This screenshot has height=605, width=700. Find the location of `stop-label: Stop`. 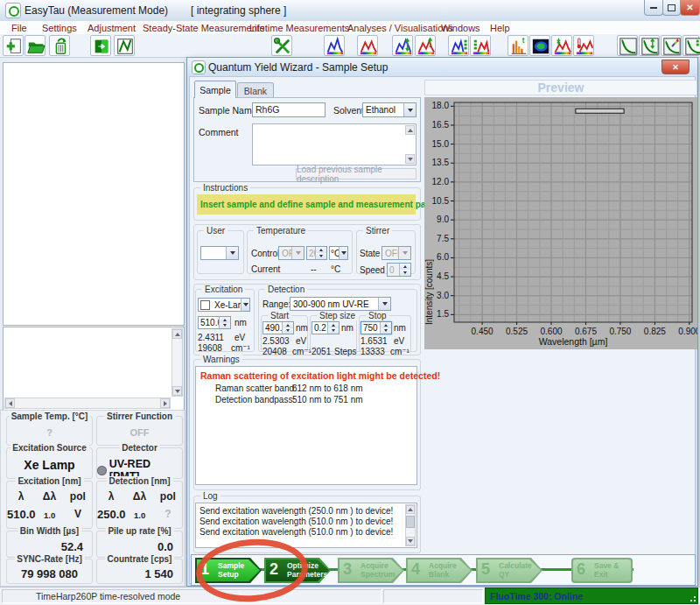

stop-label: Stop is located at coordinates (378, 315).